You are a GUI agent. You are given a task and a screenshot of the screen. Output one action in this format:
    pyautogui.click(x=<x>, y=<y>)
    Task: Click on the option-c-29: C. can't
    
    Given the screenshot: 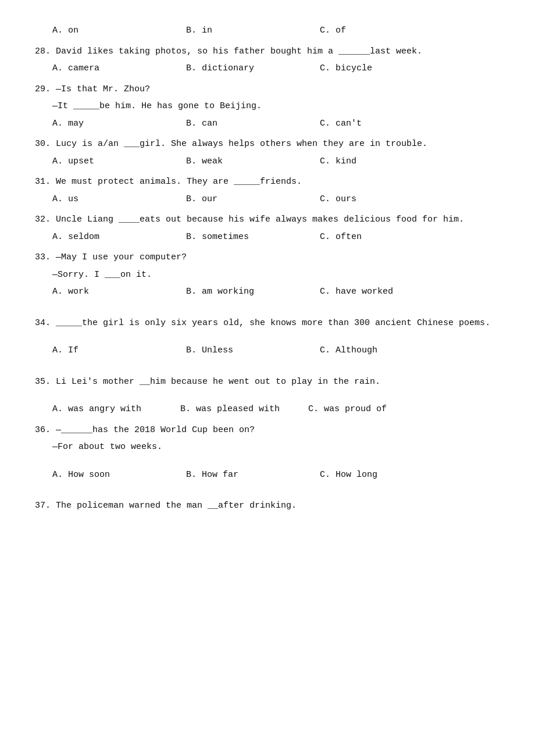 What is the action you would take?
    pyautogui.click(x=387, y=124)
    